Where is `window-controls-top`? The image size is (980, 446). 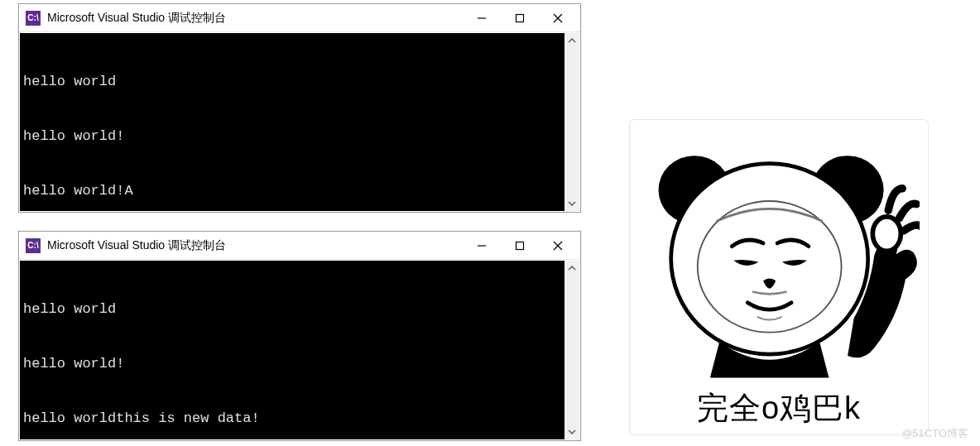 window-controls-top is located at coordinates (520, 18).